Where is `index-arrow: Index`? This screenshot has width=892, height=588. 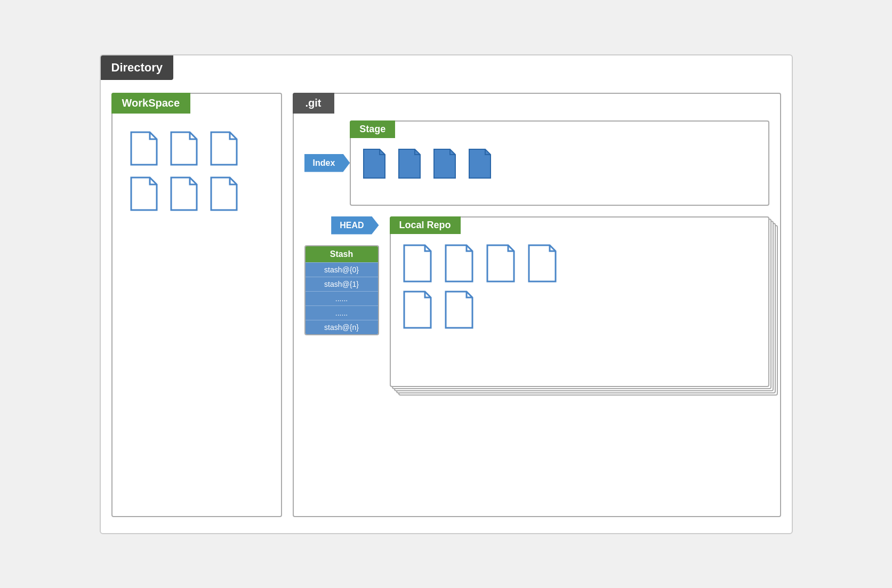
index-arrow: Index is located at coordinates (327, 163).